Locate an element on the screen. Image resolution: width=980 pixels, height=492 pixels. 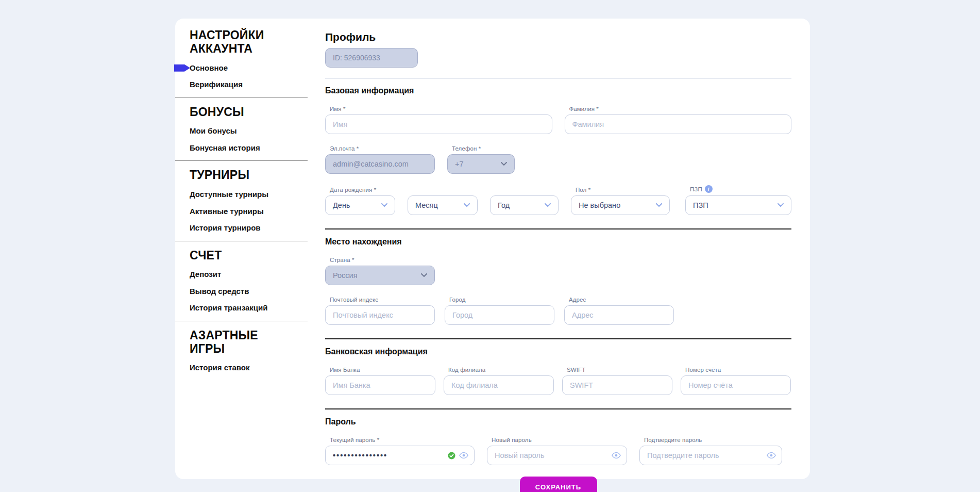
confirm-password-input is located at coordinates (711, 455).